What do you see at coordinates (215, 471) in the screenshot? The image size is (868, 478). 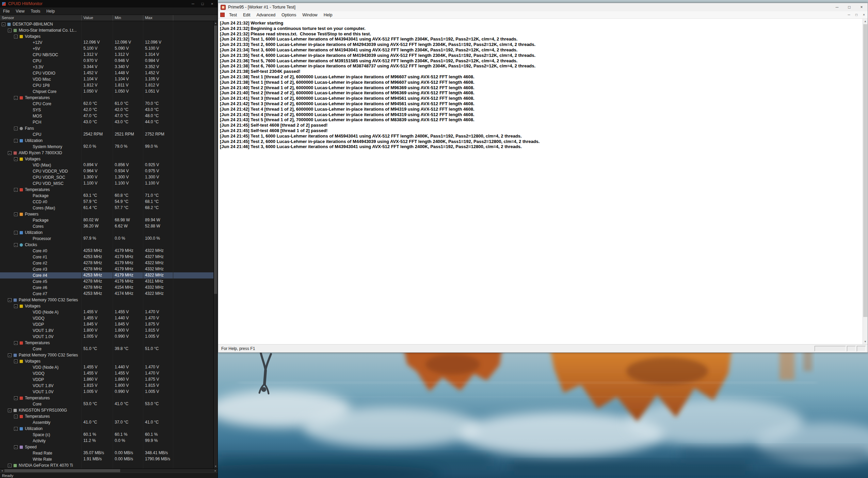 I see `scroll-right-icon: ►` at bounding box center [215, 471].